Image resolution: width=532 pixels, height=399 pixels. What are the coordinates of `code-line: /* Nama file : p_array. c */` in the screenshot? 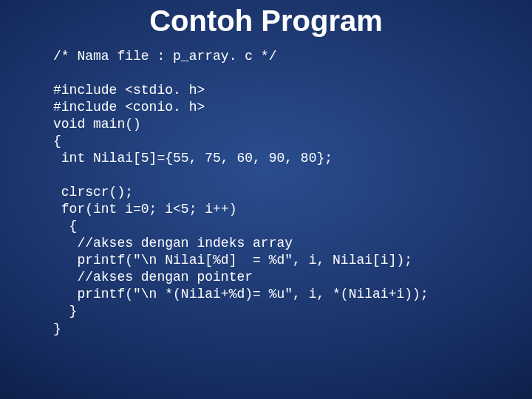 It's located at (165, 56).